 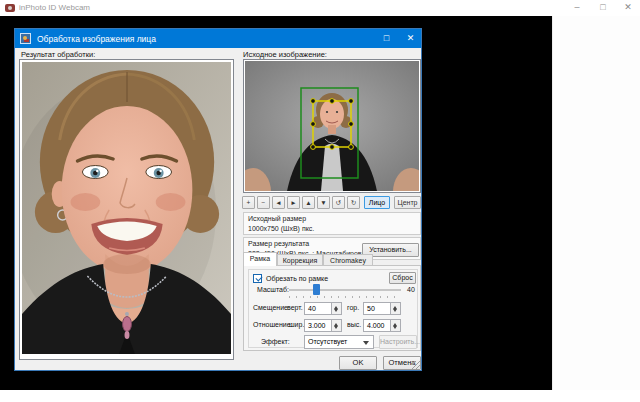 I want to click on dialog-titlebar: Обработка изображения лица □ ✕, so click(x=218, y=38).